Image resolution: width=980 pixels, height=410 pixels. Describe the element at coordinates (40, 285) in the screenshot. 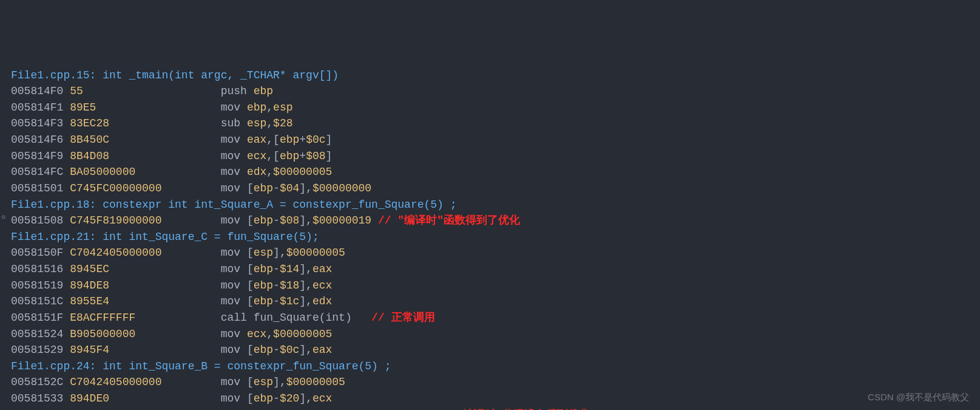

I see `address: 00581519` at that location.